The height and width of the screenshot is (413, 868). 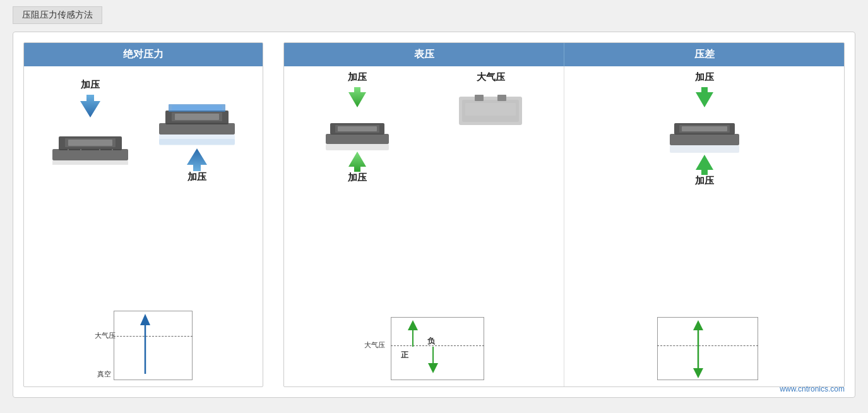 What do you see at coordinates (145, 344) in the screenshot?
I see `chart-blue-arrow-icon` at bounding box center [145, 344].